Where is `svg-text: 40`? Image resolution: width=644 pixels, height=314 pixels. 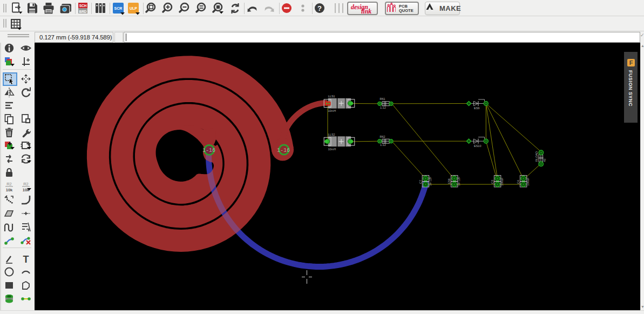 svg-text: 40 is located at coordinates (545, 160).